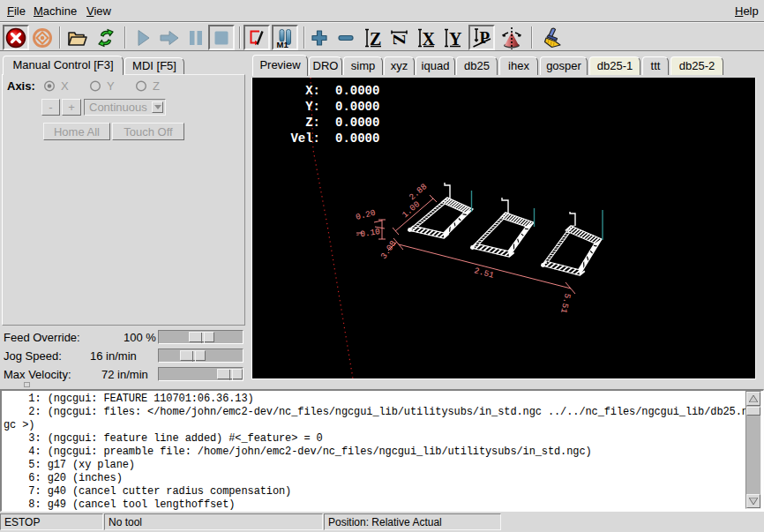  I want to click on svg-text: 0.20, so click(365, 215).